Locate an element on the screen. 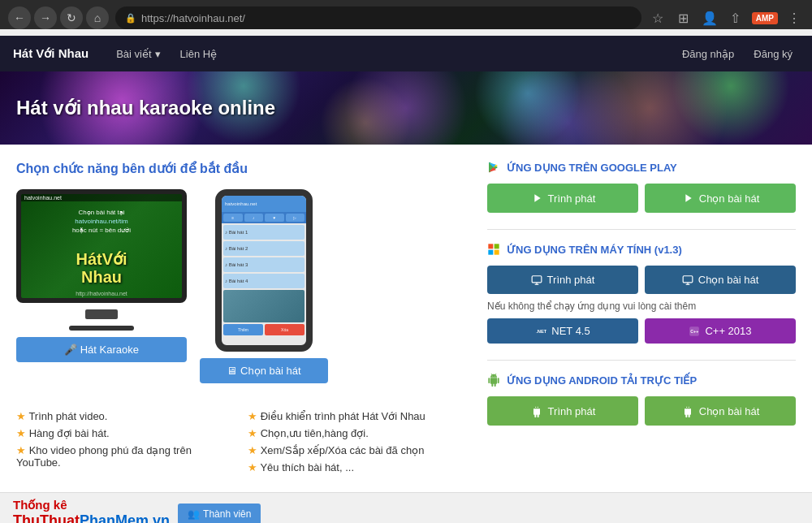  windows-chon-bai-button: Chọn bài hát is located at coordinates (720, 279).